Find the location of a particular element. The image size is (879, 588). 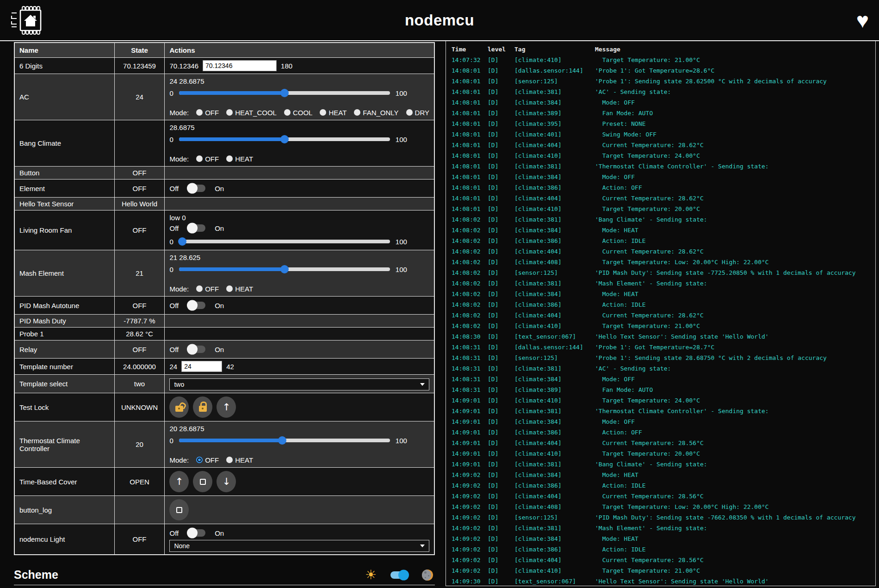

select-value: two is located at coordinates (179, 384).